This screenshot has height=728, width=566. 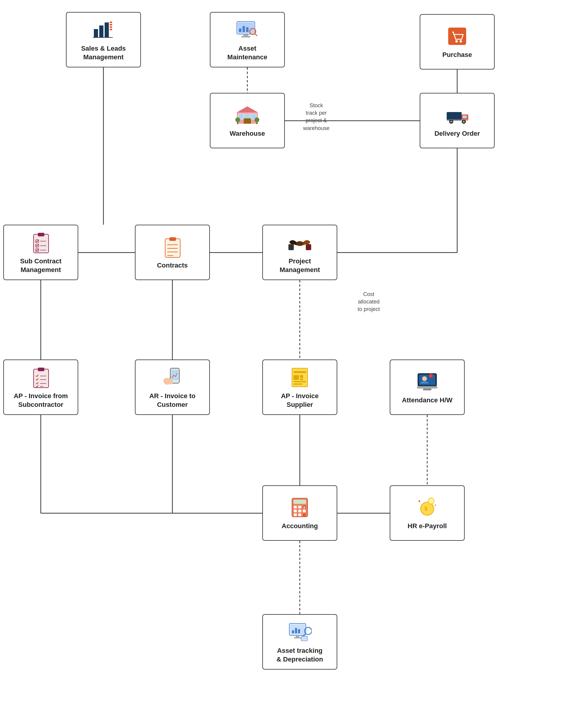 What do you see at coordinates (427, 387) in the screenshot?
I see `node-attendance: ! Attendance H/W` at bounding box center [427, 387].